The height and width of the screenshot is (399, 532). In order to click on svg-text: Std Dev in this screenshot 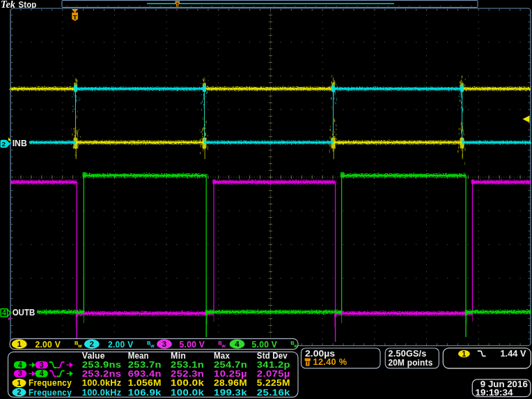, I will do `click(272, 356)`.